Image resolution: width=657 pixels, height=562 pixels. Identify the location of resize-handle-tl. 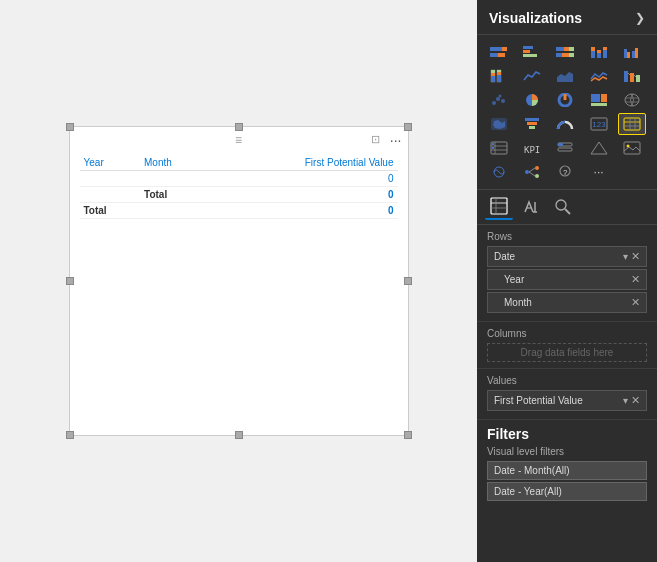
(70, 127).